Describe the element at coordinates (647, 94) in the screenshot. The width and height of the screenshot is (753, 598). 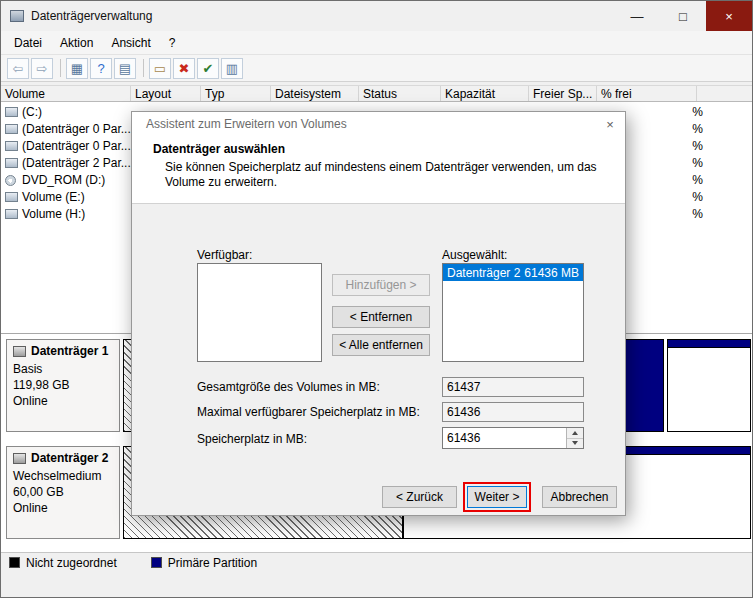
I see `column-prozent-frei: % frei` at that location.